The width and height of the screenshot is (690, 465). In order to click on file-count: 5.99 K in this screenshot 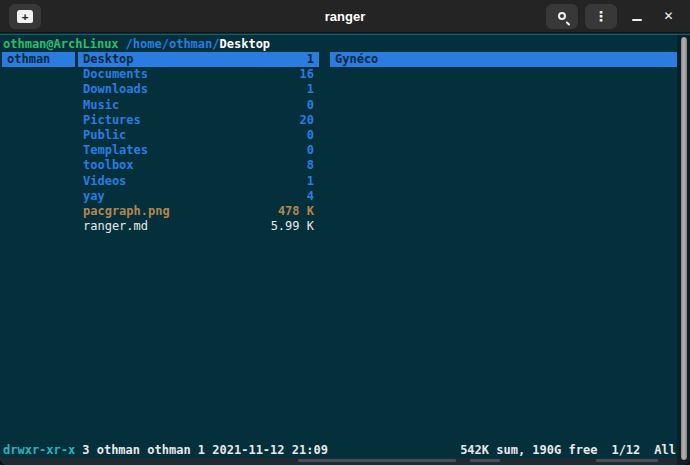, I will do `click(292, 226)`.